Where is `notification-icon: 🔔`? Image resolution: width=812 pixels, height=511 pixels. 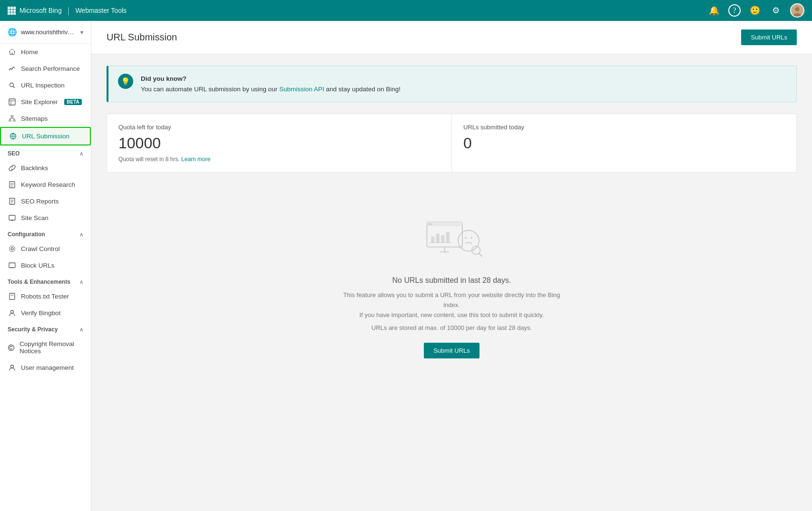
notification-icon: 🔔 is located at coordinates (714, 10).